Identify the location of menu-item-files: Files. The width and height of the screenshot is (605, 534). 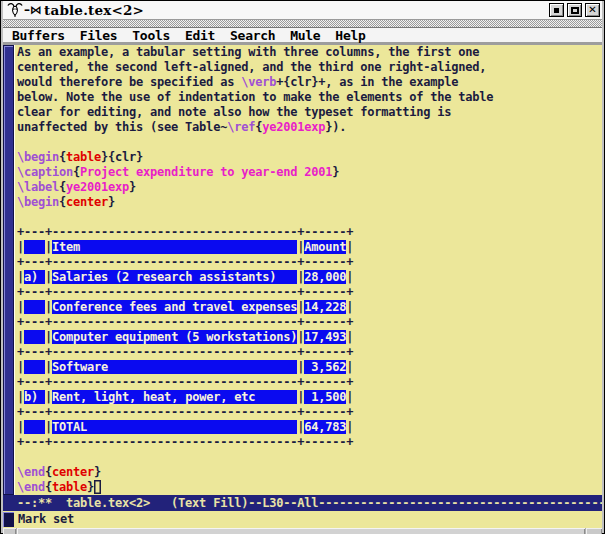
(99, 36).